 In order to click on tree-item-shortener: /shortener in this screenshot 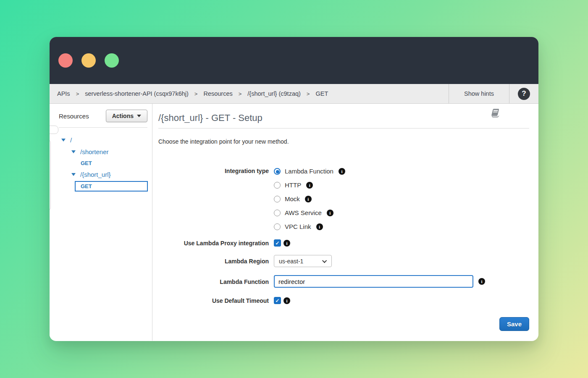, I will do `click(101, 152)`.